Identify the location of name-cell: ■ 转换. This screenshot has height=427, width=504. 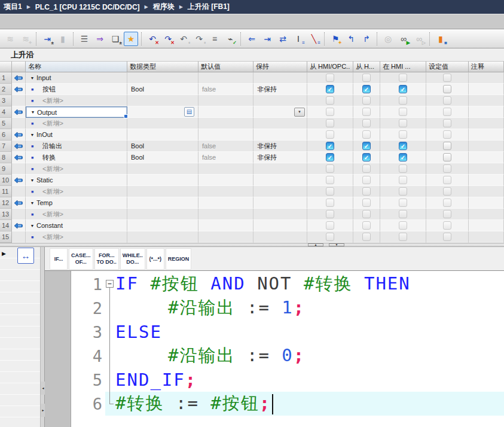
(77, 158).